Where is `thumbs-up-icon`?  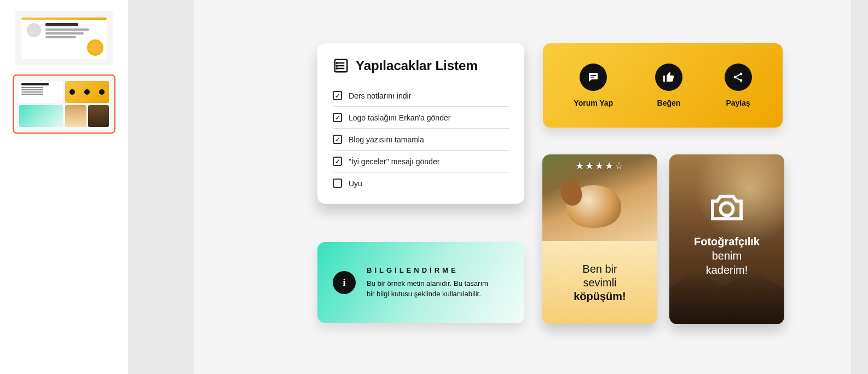
thumbs-up-icon is located at coordinates (669, 77).